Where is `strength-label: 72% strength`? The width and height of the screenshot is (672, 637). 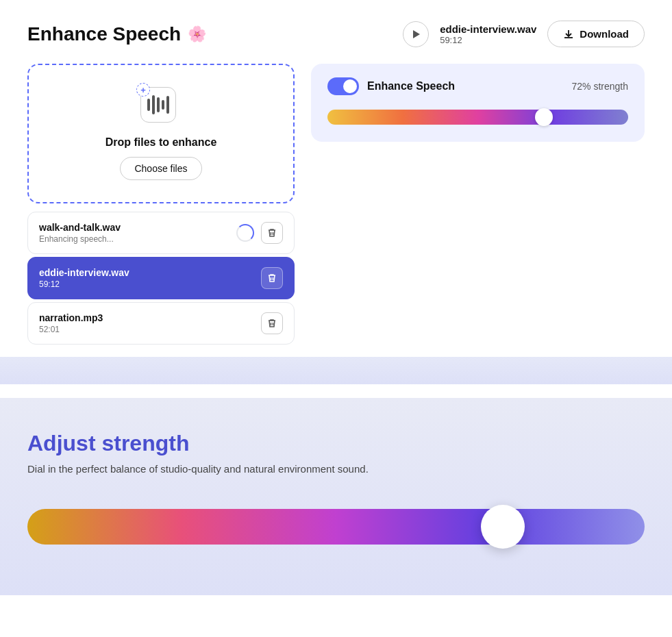
strength-label: 72% strength is located at coordinates (600, 86).